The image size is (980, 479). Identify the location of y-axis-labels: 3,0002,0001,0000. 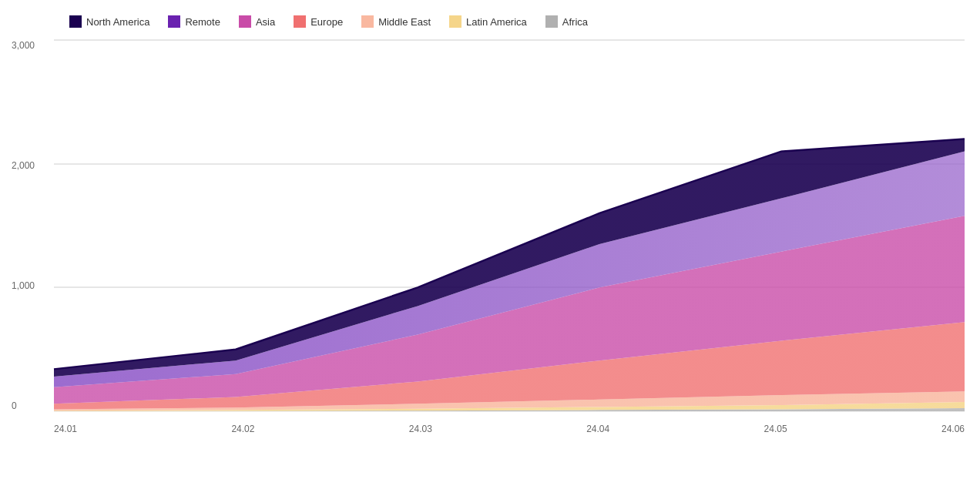
(23, 226).